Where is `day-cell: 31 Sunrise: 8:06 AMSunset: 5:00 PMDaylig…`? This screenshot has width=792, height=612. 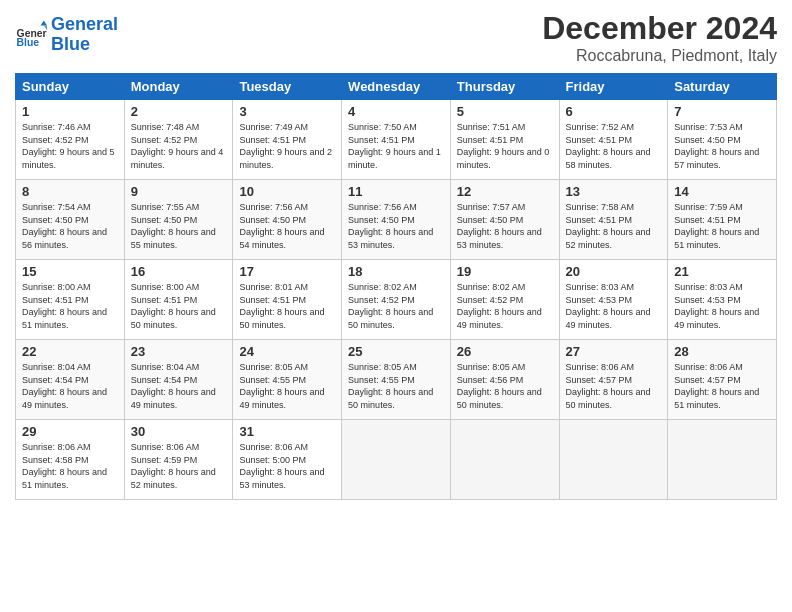 day-cell: 31 Sunrise: 8:06 AMSunset: 5:00 PMDaylig… is located at coordinates (288, 460).